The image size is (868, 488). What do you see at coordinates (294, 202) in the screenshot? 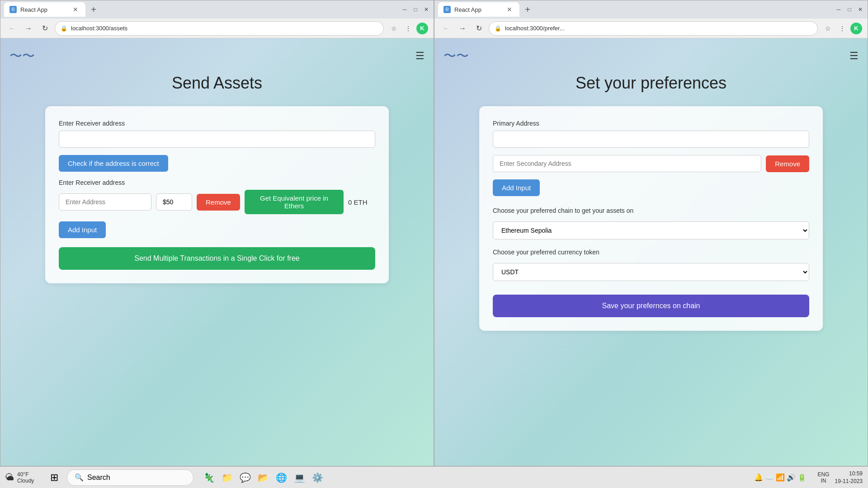
I see `get-equivalent-btn: Get Equivalent price in Ethers` at bounding box center [294, 202].